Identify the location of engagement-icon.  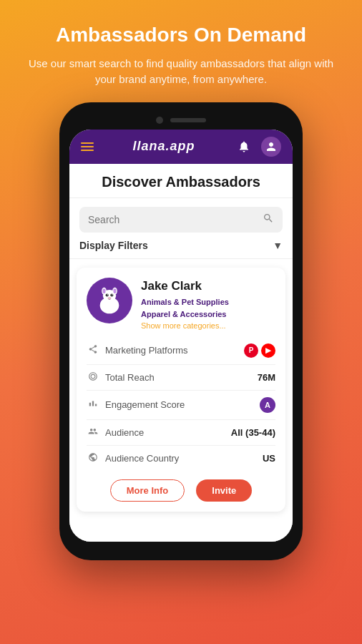
(93, 405).